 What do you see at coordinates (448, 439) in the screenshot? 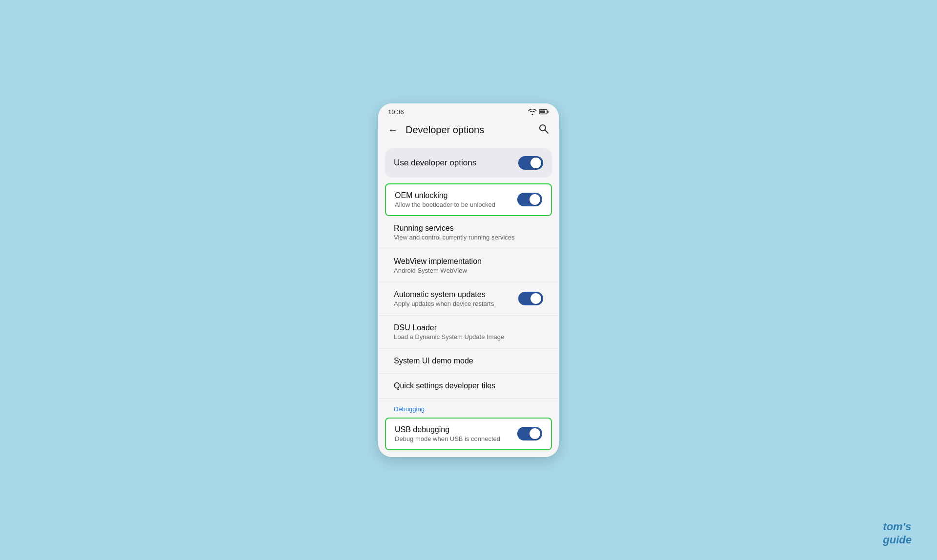
I see `usb-debugging-subtitle: Debug mode when USB is connected` at bounding box center [448, 439].